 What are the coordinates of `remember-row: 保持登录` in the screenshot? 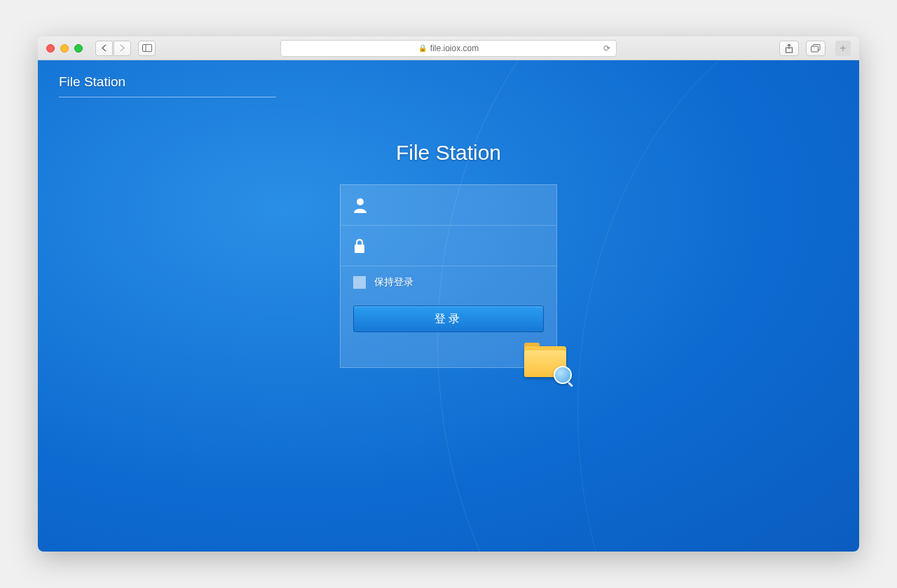 It's located at (448, 282).